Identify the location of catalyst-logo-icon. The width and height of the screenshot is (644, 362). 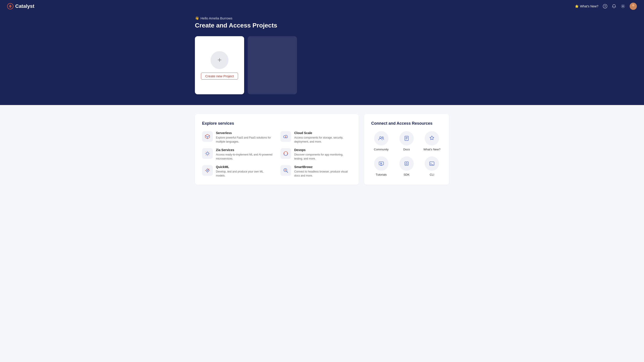
(10, 6).